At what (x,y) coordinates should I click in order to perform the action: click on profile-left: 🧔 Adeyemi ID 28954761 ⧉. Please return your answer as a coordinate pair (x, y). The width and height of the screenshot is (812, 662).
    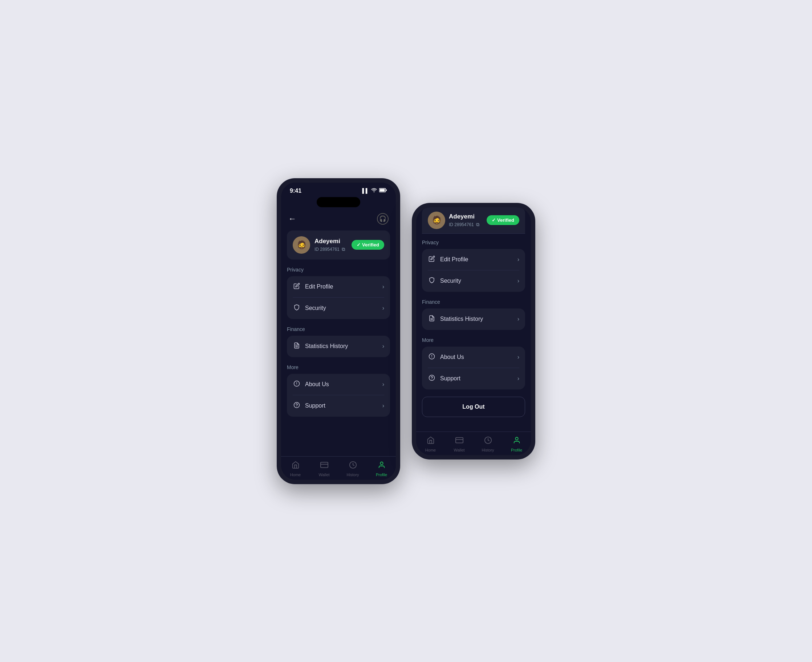
    Looking at the image, I should click on (319, 245).